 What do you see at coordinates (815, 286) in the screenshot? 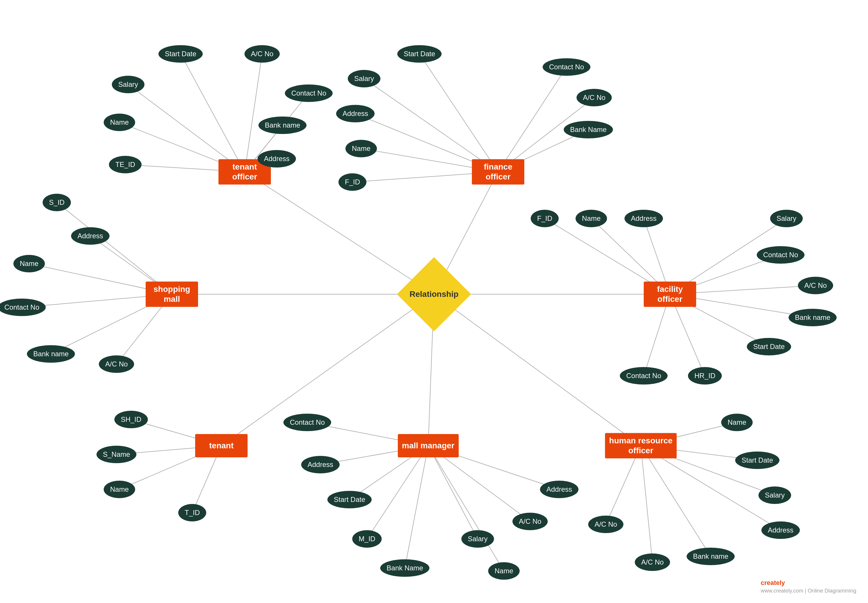
I see `attribute-fac_ac_no: A/C No` at bounding box center [815, 286].